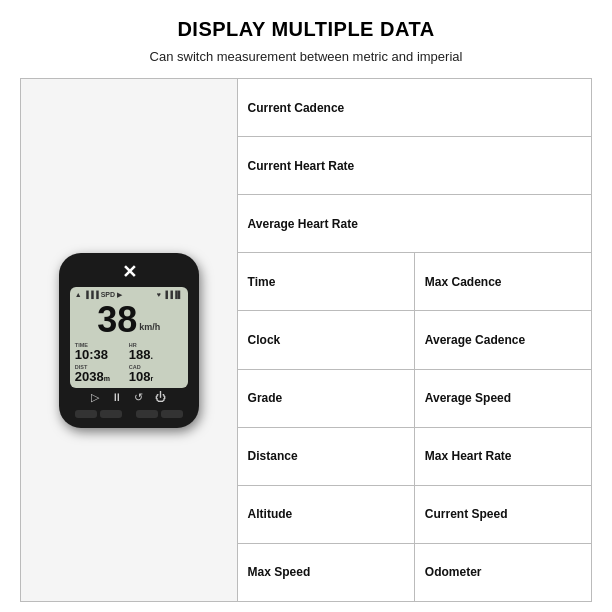 This screenshot has width=612, height=612. Describe the element at coordinates (326, 282) in the screenshot. I see `cell-time: Time` at that location.